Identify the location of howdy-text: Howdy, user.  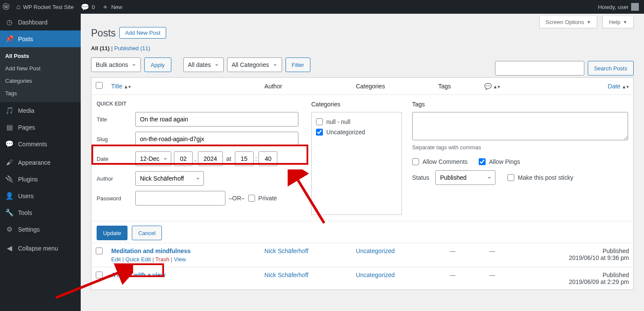
(613, 7).